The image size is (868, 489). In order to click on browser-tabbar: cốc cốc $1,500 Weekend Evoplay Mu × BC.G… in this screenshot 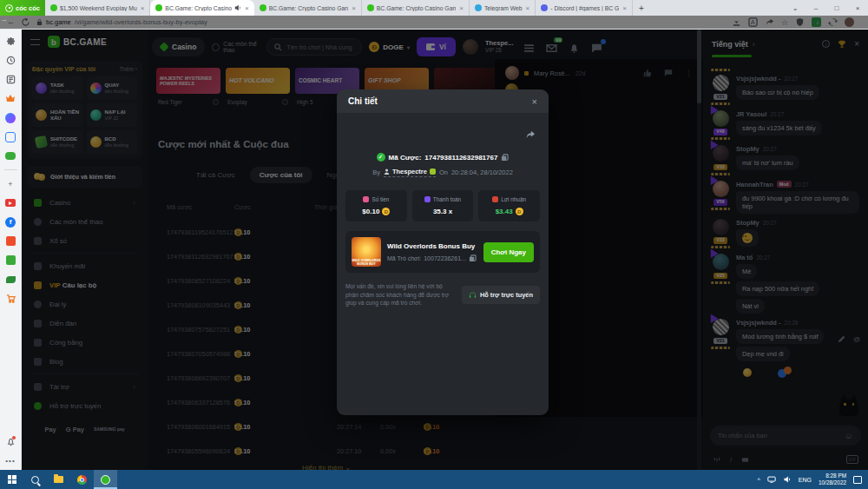, I will do `click(434, 8)`.